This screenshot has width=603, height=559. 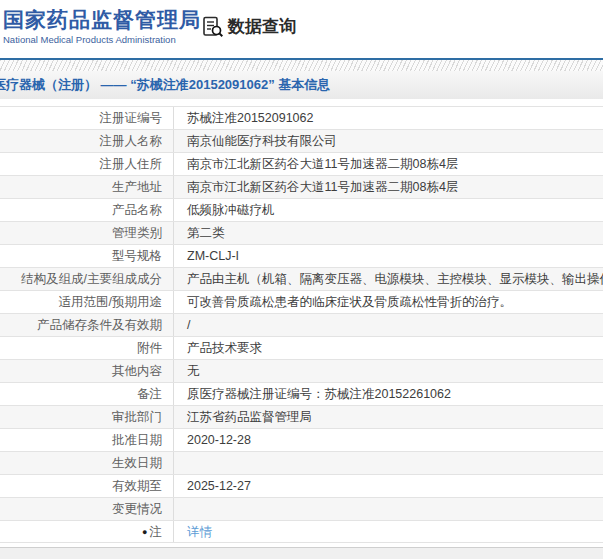 What do you see at coordinates (302, 508) in the screenshot?
I see `table-row: 变更情况` at bounding box center [302, 508].